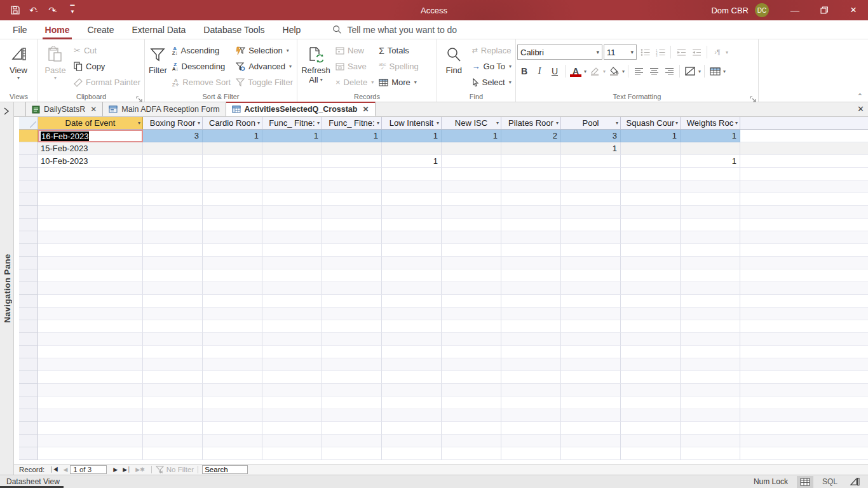 Image resolution: width=868 pixels, height=488 pixels. I want to click on doc-tab-activitiesselectedq-crosstab: ActivitiesSelectedQ_Crosstab ✕, so click(301, 109).